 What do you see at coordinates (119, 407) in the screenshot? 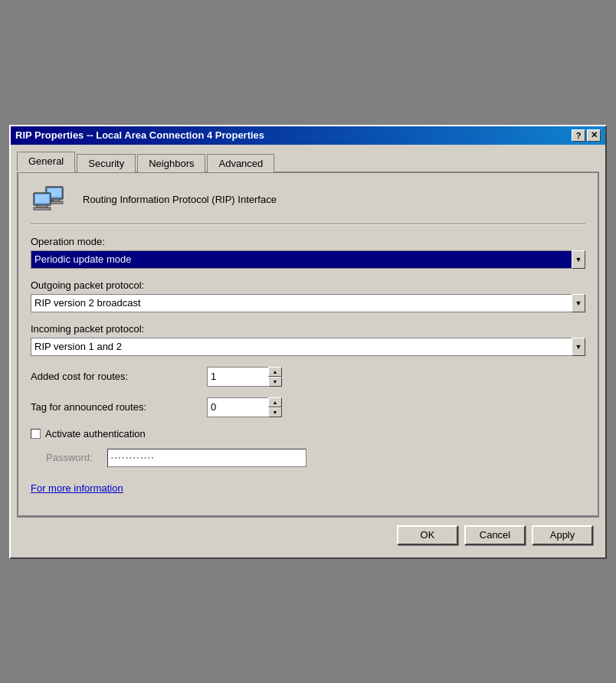
I see `tag-routes-label: Tag for announced routes:` at bounding box center [119, 407].